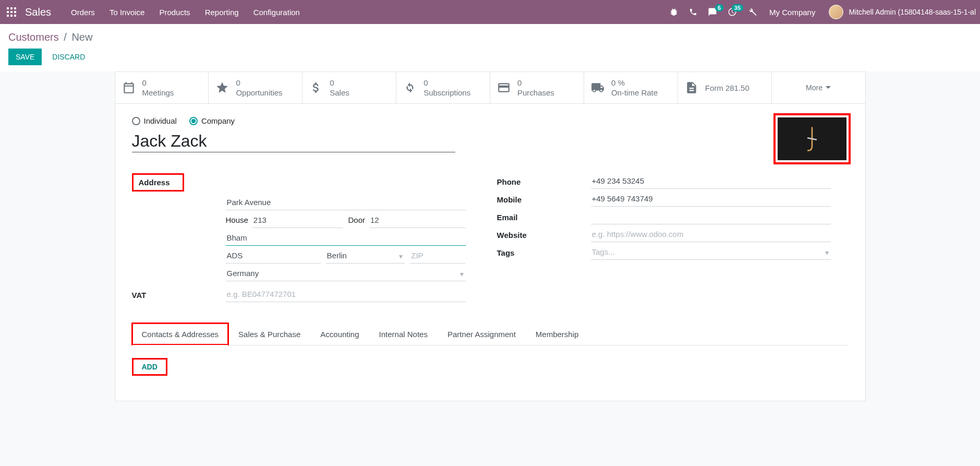 The image size is (980, 466). What do you see at coordinates (298, 220) in the screenshot?
I see `house-input` at bounding box center [298, 220].